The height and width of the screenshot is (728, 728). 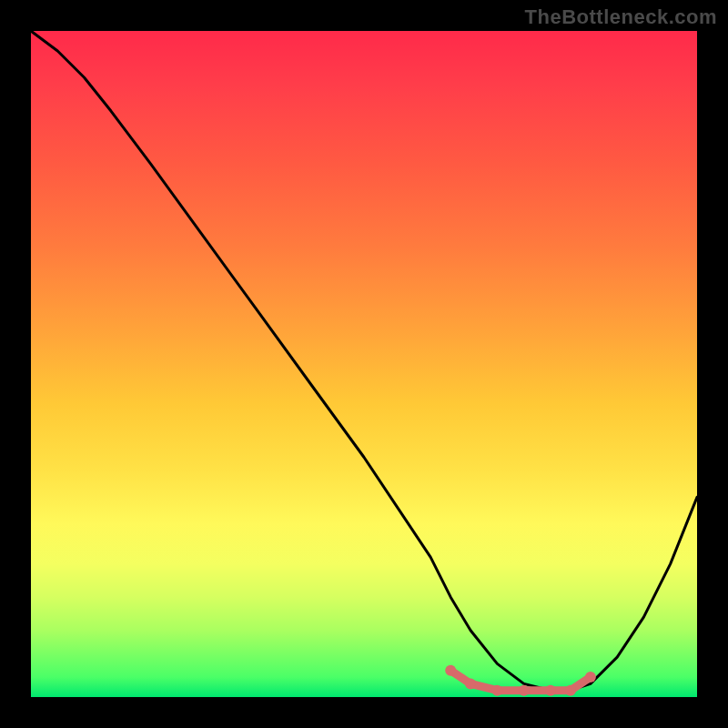 I want to click on watermark-text: TheBottleneck.com, so click(x=621, y=17).